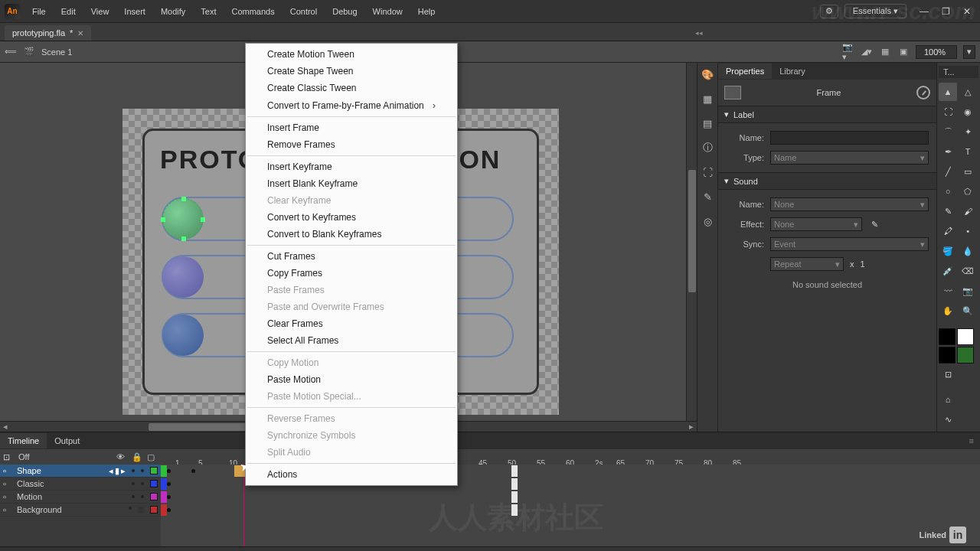 The width and height of the screenshot is (980, 551). What do you see at coordinates (968, 291) in the screenshot?
I see `camera-tool: 📷` at bounding box center [968, 291].